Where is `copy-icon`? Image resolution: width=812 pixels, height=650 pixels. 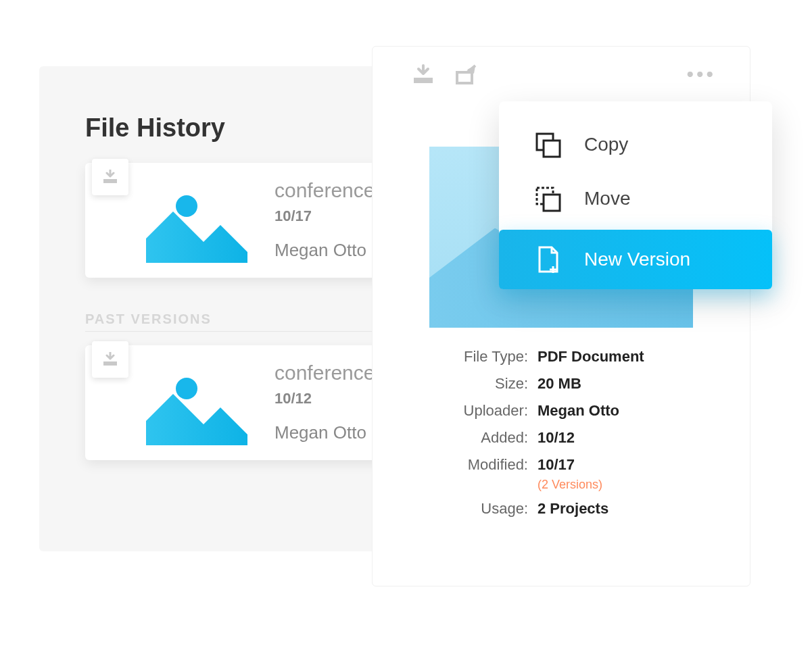
copy-icon is located at coordinates (548, 145).